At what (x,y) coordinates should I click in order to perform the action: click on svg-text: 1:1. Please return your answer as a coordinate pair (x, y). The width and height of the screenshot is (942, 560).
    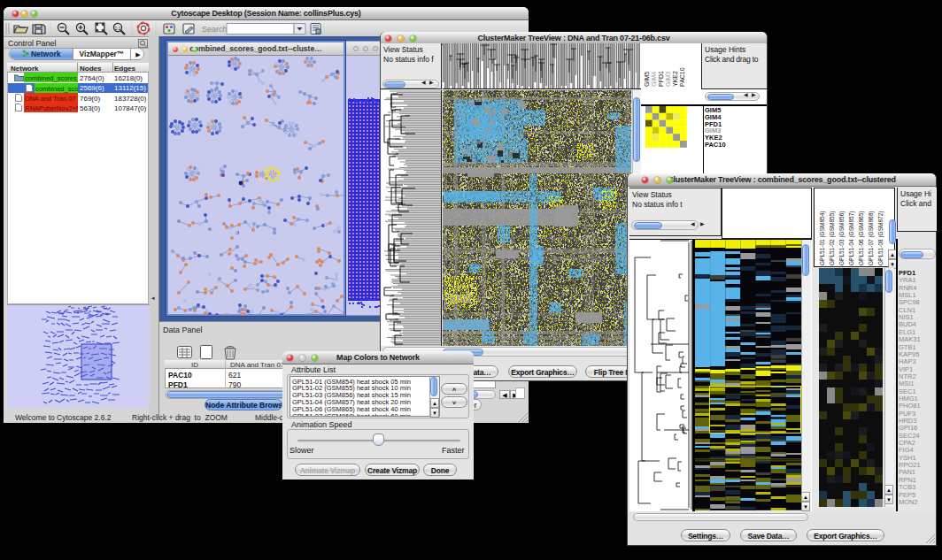
    Looking at the image, I should click on (118, 28).